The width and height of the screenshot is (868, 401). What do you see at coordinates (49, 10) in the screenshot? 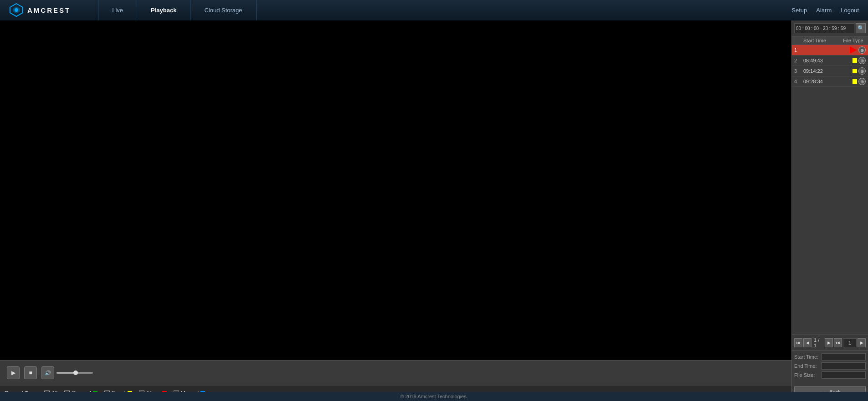
I see `logo-text: AMCREST` at bounding box center [49, 10].